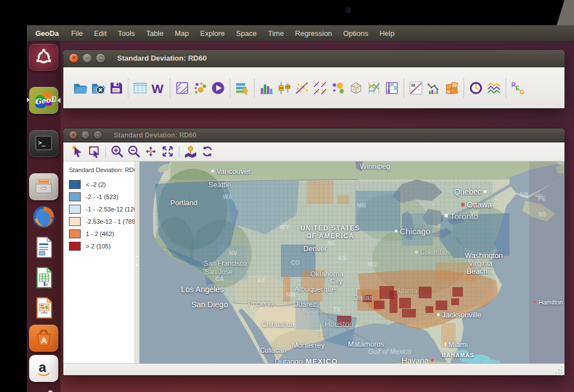  Describe the element at coordinates (77, 34) in the screenshot. I see `menu-file: File` at that location.